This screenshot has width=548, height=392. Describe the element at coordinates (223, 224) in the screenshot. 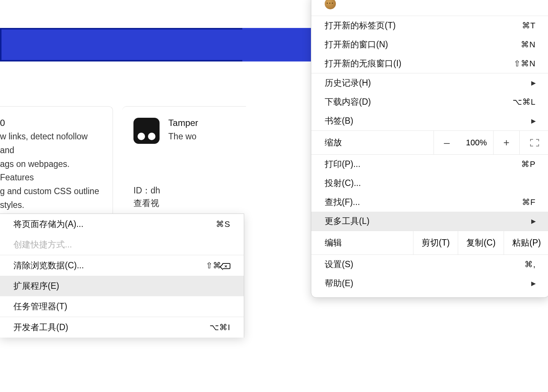

I see `submenu-shortcut: ⌘S` at that location.